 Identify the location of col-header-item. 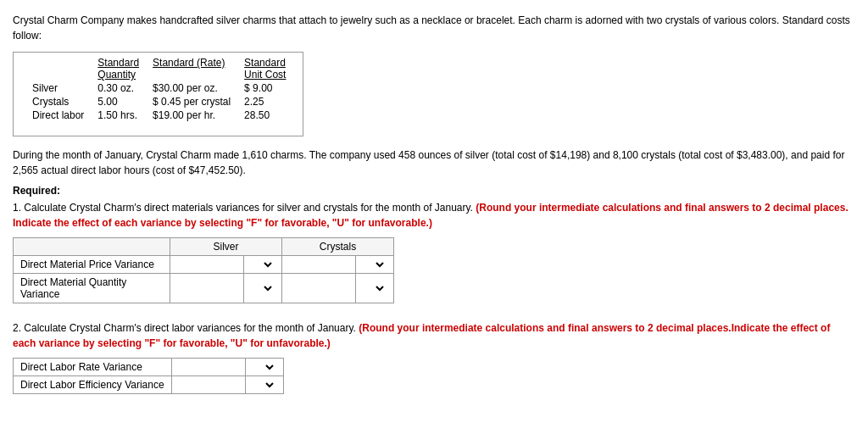
(61, 69).